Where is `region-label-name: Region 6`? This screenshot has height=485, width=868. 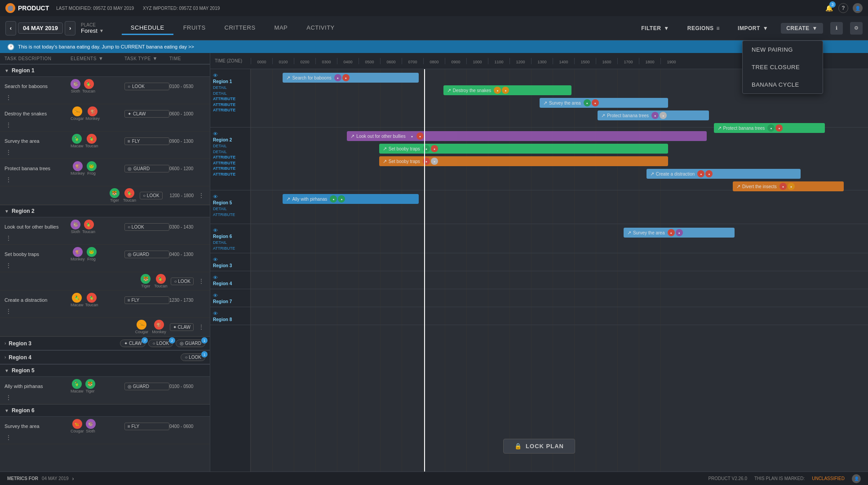
region-label-name: Region 6 is located at coordinates (230, 236).